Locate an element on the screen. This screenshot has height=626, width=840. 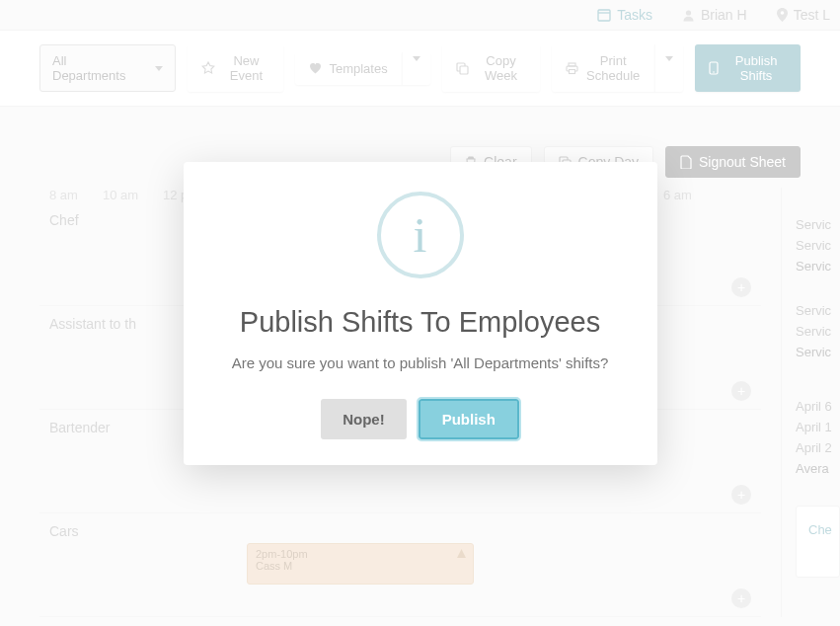
publish-button: Publish is located at coordinates (469, 419).